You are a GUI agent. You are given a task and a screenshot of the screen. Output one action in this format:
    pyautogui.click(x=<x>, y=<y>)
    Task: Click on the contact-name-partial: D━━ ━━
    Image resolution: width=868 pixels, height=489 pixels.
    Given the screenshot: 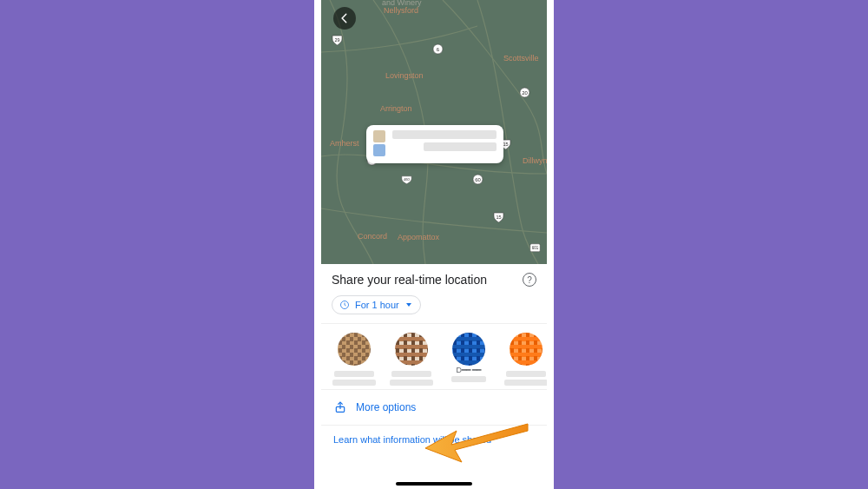 What is the action you would take?
    pyautogui.click(x=469, y=370)
    